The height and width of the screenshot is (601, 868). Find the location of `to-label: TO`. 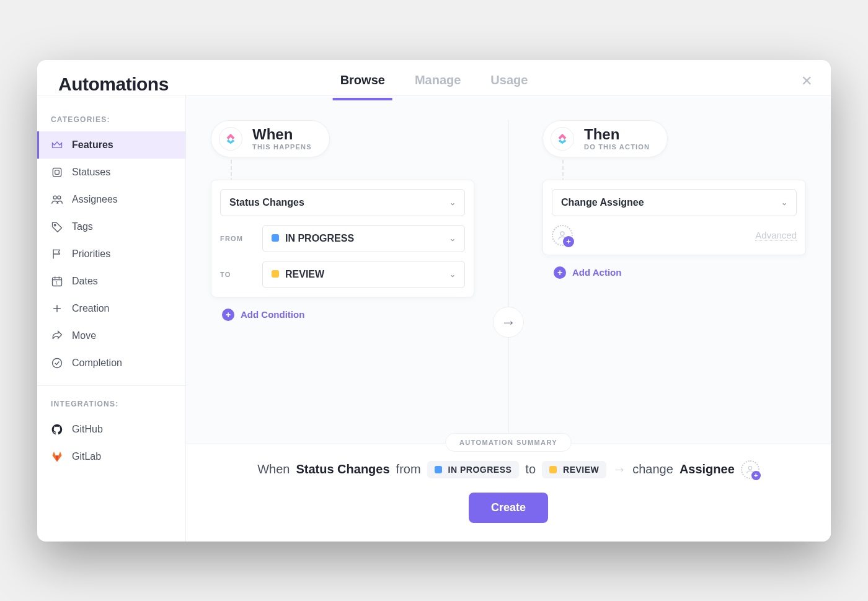

to-label: TO is located at coordinates (237, 274).